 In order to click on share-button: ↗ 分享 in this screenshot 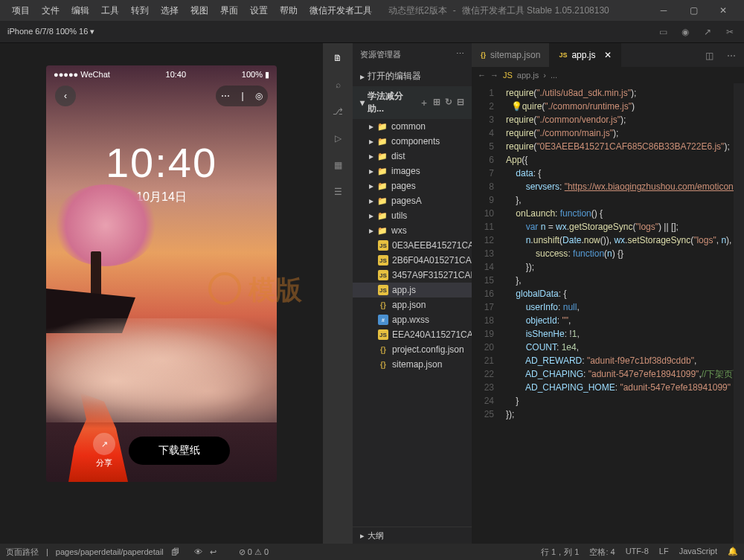, I will do `click(104, 451)`.